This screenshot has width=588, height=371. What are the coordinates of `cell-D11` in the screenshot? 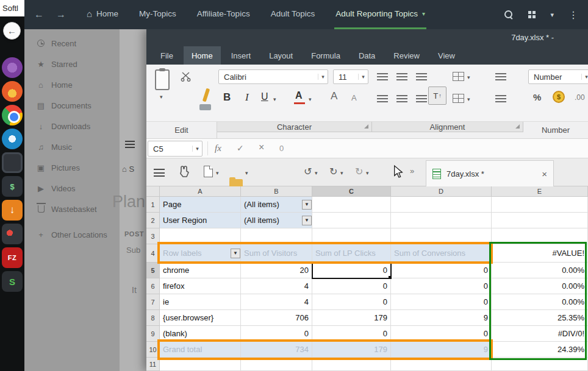 It's located at (442, 364).